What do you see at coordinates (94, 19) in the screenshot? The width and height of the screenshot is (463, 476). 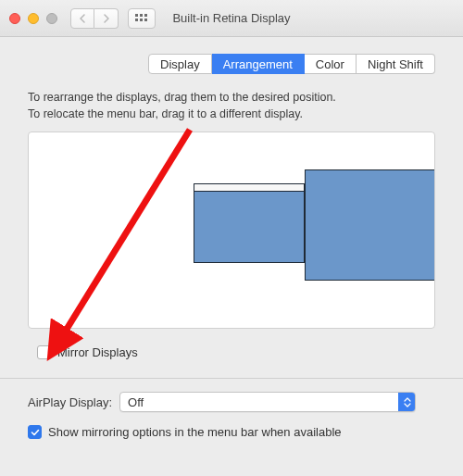 I see `nav-back-forward` at bounding box center [94, 19].